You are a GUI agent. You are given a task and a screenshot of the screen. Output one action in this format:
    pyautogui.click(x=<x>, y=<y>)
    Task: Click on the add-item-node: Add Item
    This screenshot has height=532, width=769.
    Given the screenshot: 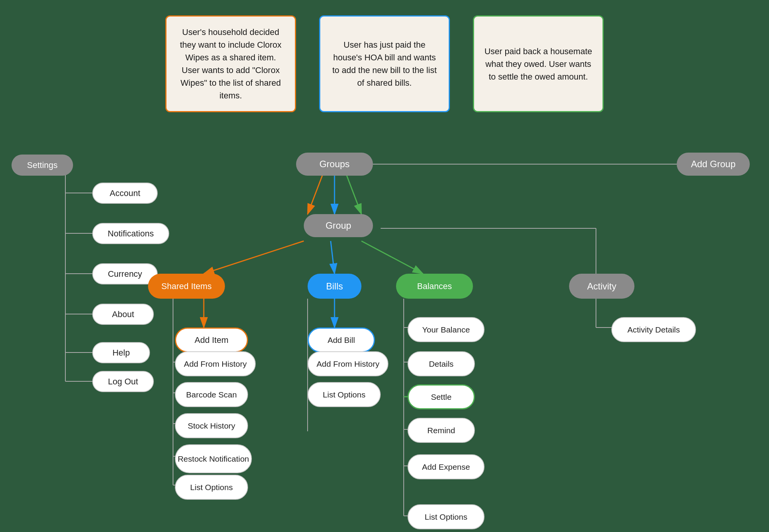 What is the action you would take?
    pyautogui.click(x=211, y=340)
    